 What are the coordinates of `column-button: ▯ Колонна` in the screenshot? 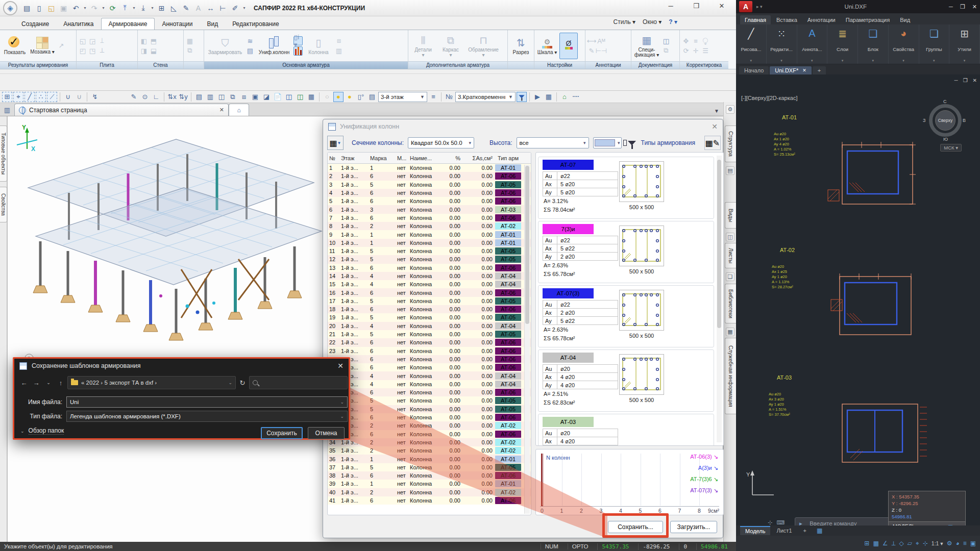 It's located at (318, 46).